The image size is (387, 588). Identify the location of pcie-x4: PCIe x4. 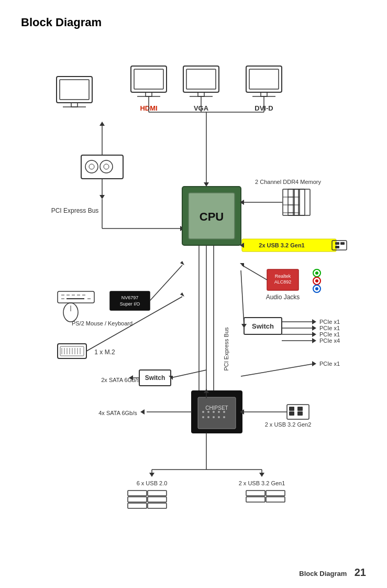
(330, 341).